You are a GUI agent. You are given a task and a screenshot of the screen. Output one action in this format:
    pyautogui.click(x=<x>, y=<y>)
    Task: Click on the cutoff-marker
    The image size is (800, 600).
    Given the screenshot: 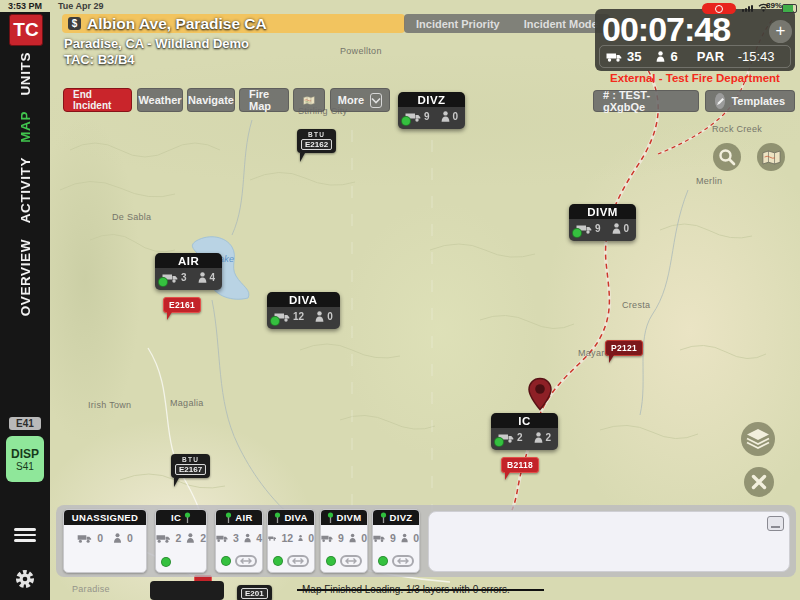 What is the action you would take?
    pyautogui.click(x=187, y=590)
    